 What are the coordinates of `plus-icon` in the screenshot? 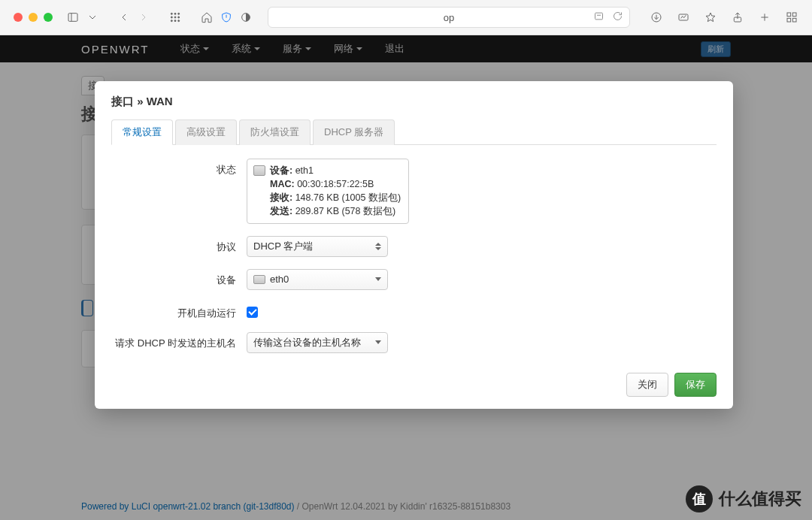 It's located at (765, 17).